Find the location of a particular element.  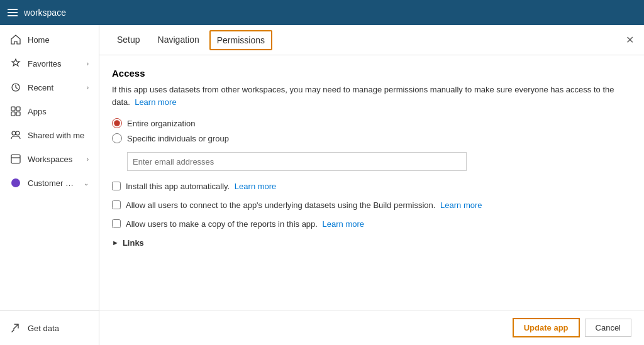

radio-specific-label: Specific individuals or group is located at coordinates (178, 138).